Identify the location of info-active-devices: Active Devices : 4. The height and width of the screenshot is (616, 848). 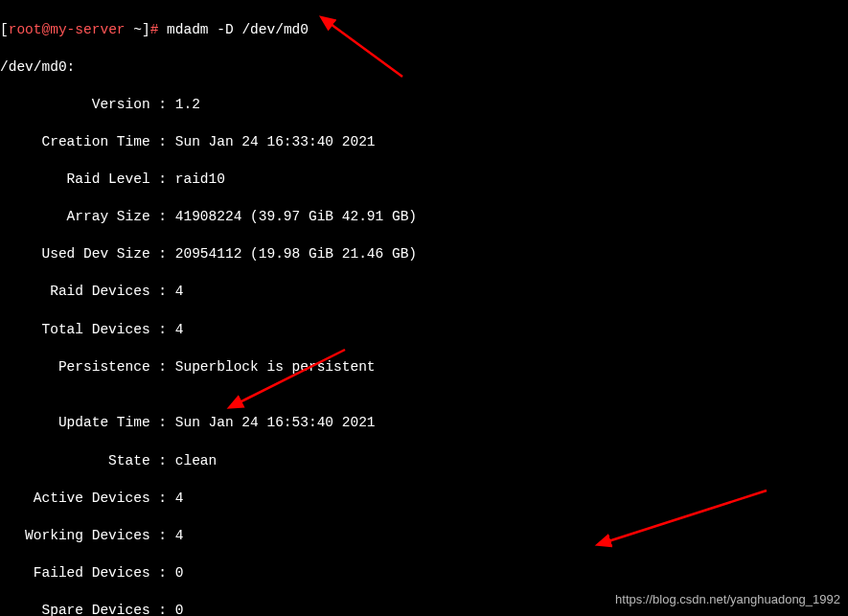
(424, 499).